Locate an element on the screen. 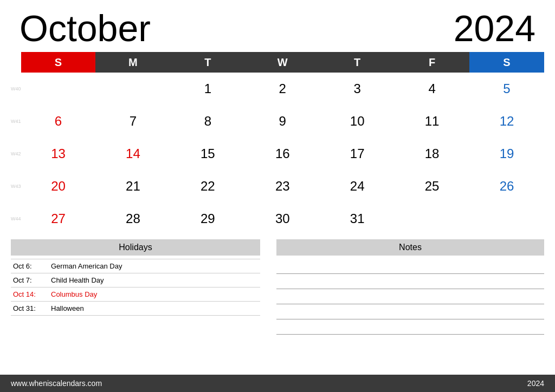  holiday-date: Oct 7: is located at coordinates (30, 280).